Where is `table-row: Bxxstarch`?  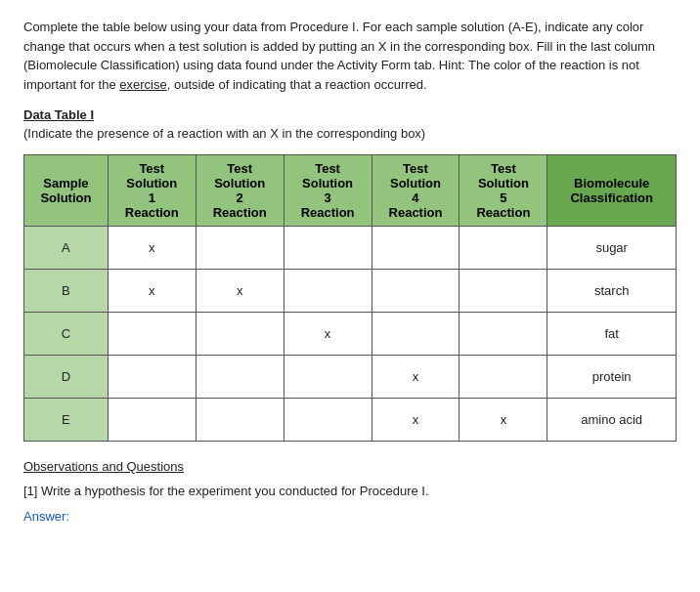
table-row: Bxxstarch is located at coordinates (350, 291).